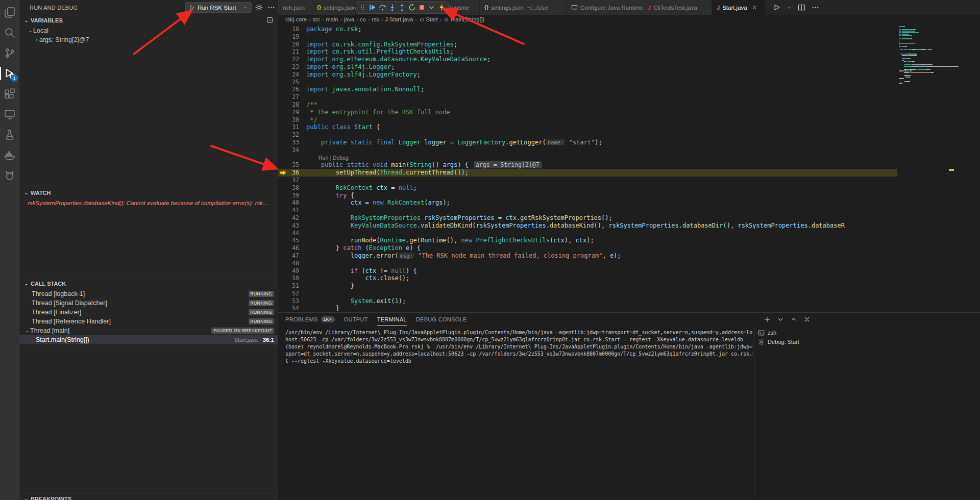  Describe the element at coordinates (399, 19) in the screenshot. I see `breadcrumb-item: JStart.java` at that location.